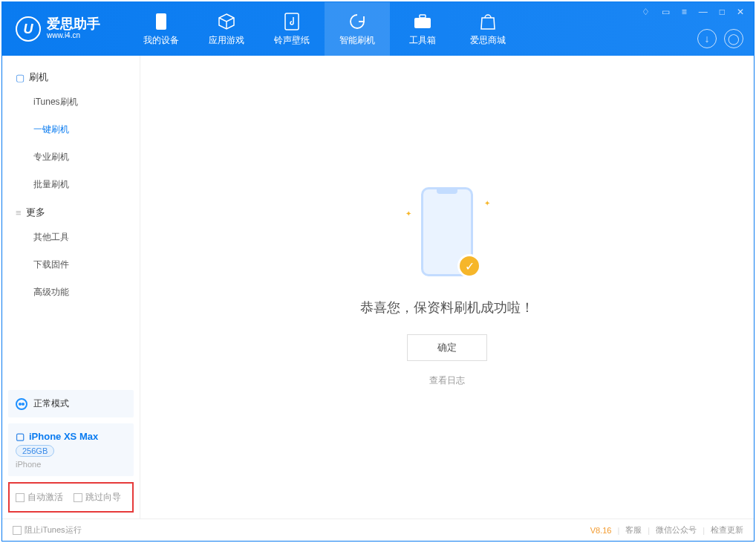 The image size is (756, 543). I want to click on ok-button: 确定, so click(447, 348).